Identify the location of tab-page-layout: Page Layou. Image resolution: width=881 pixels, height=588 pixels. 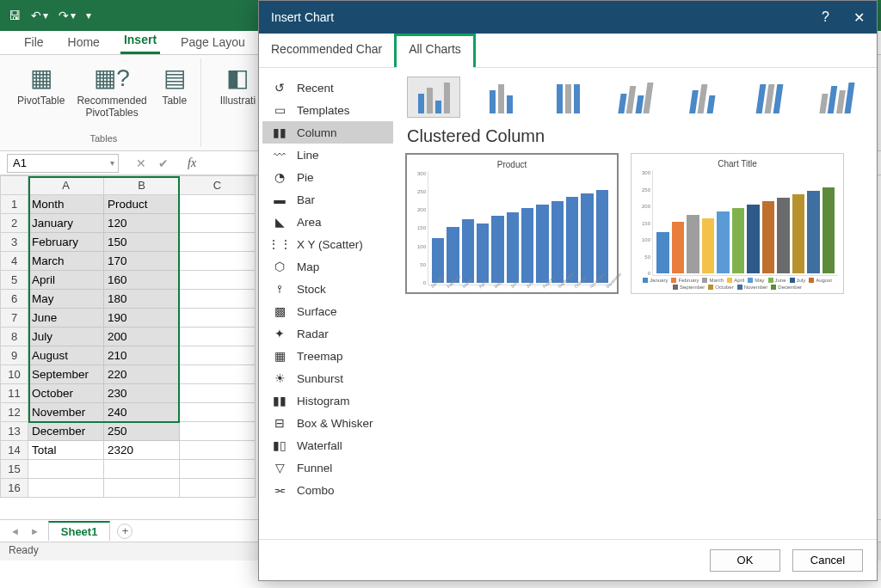
(213, 43).